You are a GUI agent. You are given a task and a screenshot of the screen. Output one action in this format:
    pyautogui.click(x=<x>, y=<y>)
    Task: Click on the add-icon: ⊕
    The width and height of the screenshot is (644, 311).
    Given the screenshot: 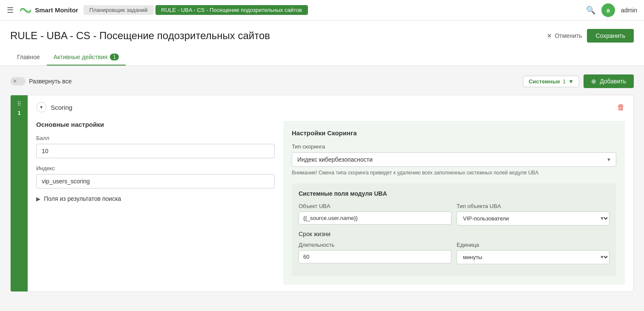 What is the action you would take?
    pyautogui.click(x=594, y=81)
    